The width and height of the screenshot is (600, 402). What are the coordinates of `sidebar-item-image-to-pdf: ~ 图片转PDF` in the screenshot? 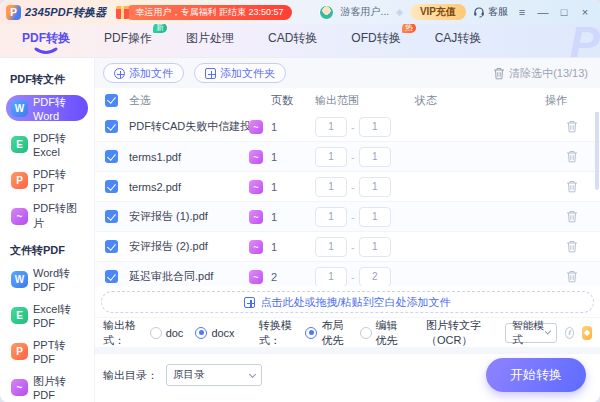 It's located at (47, 387).